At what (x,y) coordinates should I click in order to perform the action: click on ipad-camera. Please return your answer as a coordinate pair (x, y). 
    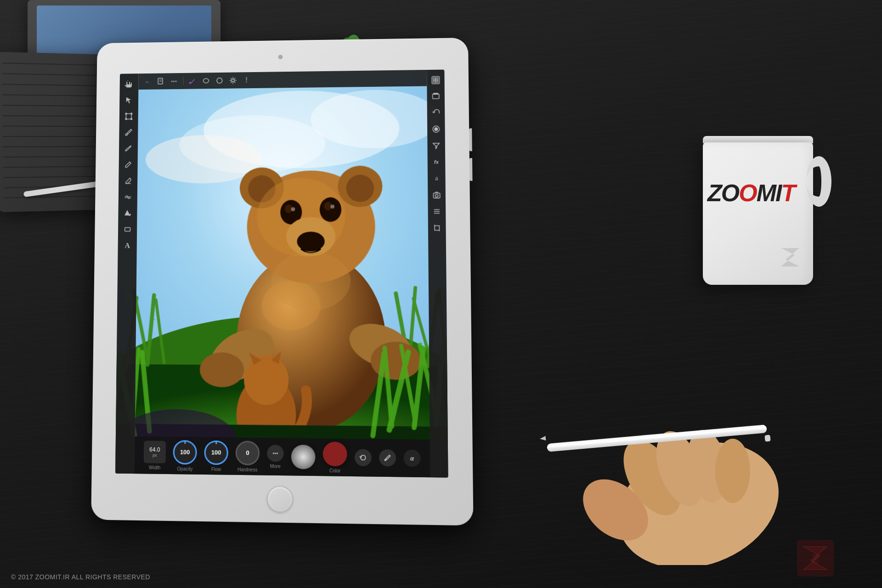
    Looking at the image, I should click on (281, 57).